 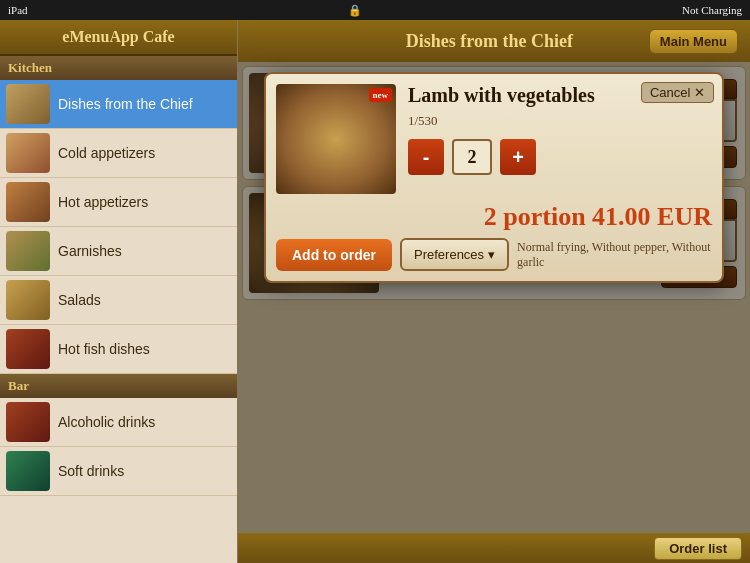 What do you see at coordinates (118, 154) in the screenshot?
I see `sidebar-item-cold-appetizers: Cold appetizers` at bounding box center [118, 154].